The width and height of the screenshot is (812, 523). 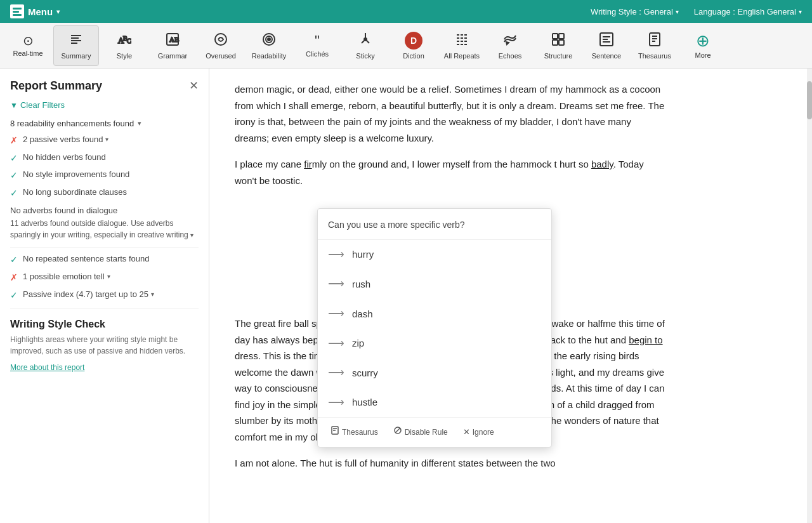 What do you see at coordinates (435, 225) in the screenshot?
I see `popup-header-text: Can you use a more specific verb?` at bounding box center [435, 225].